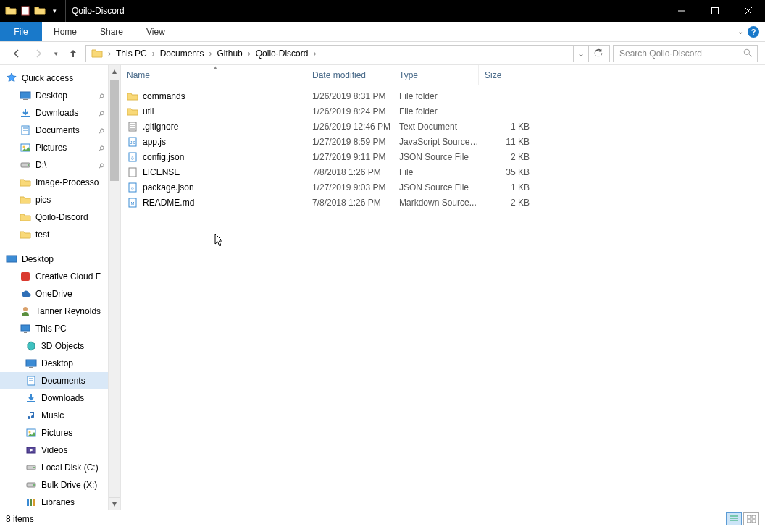 Image resolution: width=765 pixels, height=532 pixels. Describe the element at coordinates (54, 276) in the screenshot. I see `tree-item: Creative Cloud F` at that location.